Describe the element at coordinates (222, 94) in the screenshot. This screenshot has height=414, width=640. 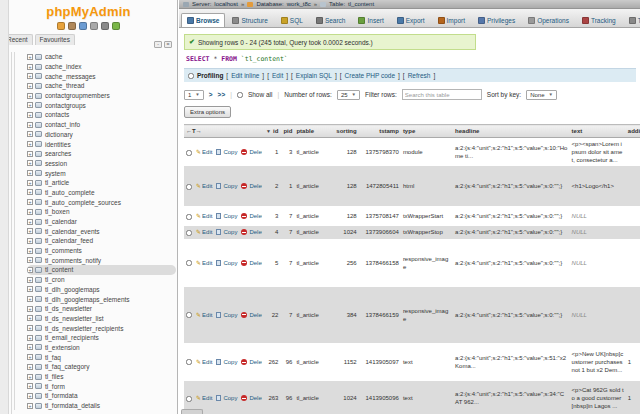
I see `last-page-button: >>` at that location.